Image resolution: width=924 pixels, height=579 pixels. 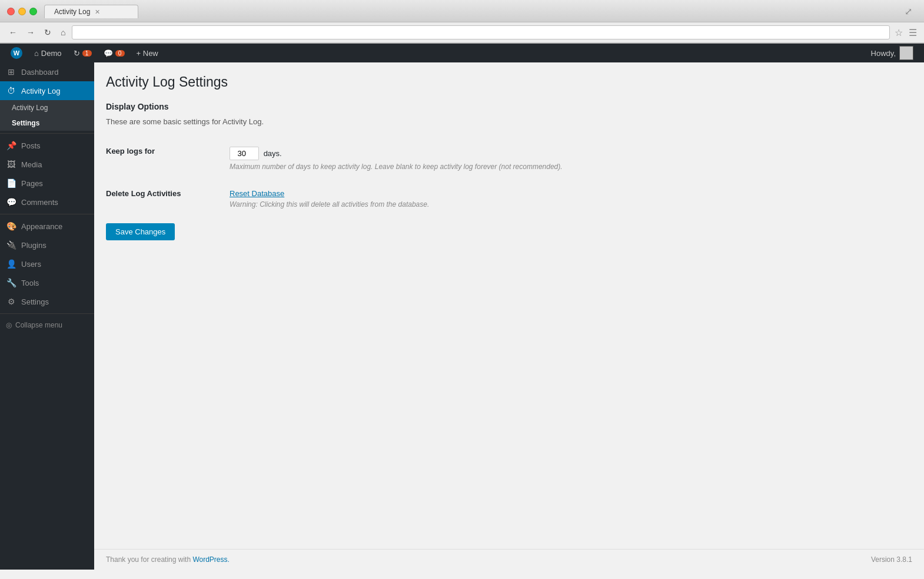 What do you see at coordinates (906, 53) in the screenshot?
I see `avatar` at bounding box center [906, 53].